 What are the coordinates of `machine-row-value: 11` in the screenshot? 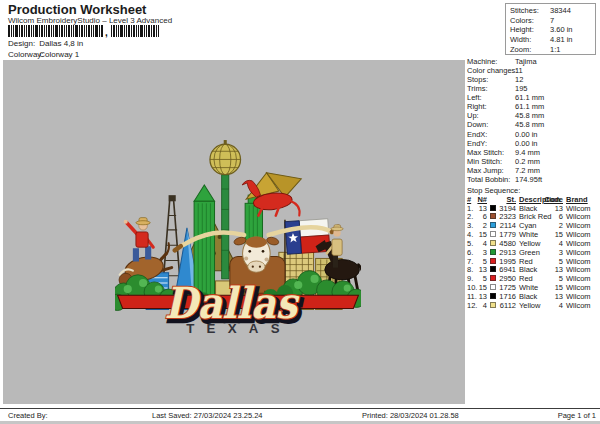 It's located at (519, 70).